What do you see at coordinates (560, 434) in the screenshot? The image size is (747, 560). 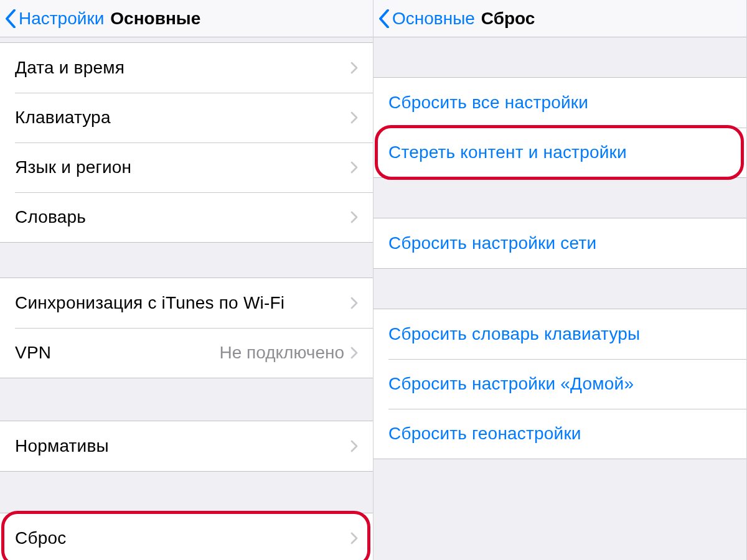 I see `row-reset-location: Сбросить геонастройки` at bounding box center [560, 434].